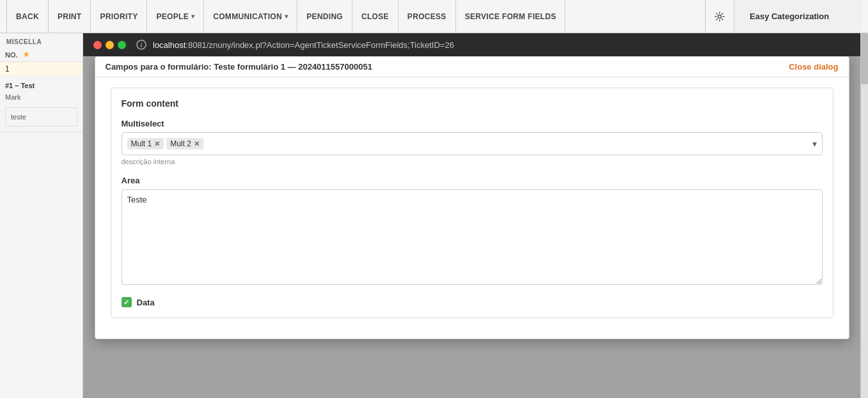  I want to click on browser-url-host: localhost, so click(169, 45).